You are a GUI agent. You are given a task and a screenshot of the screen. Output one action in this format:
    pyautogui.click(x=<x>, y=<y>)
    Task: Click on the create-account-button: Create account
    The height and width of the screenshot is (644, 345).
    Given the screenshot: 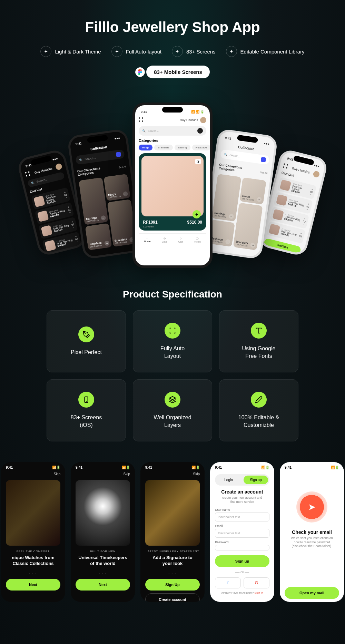 What is the action you would take?
    pyautogui.click(x=172, y=598)
    